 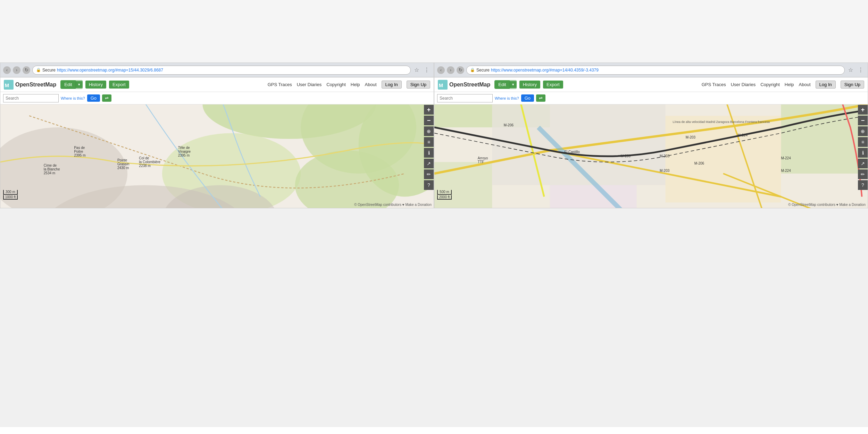 What do you see at coordinates (434, 31) in the screenshot?
I see `top-whitespace` at bounding box center [434, 31].